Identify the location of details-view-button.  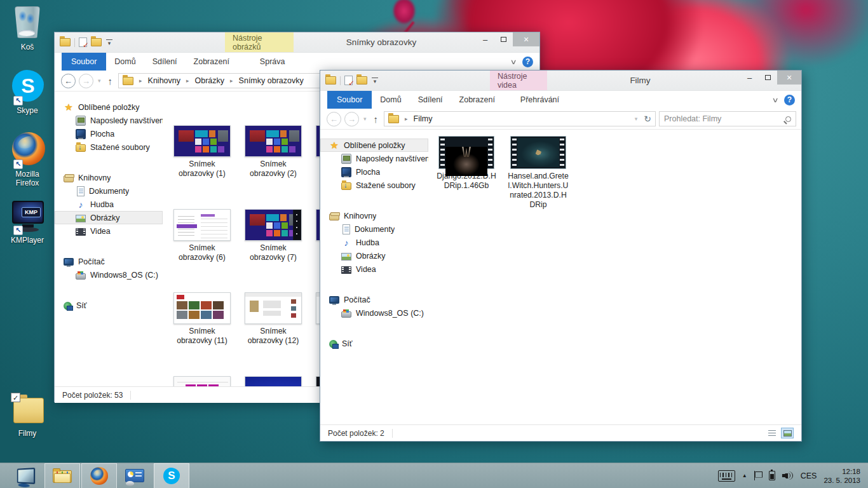
(772, 433).